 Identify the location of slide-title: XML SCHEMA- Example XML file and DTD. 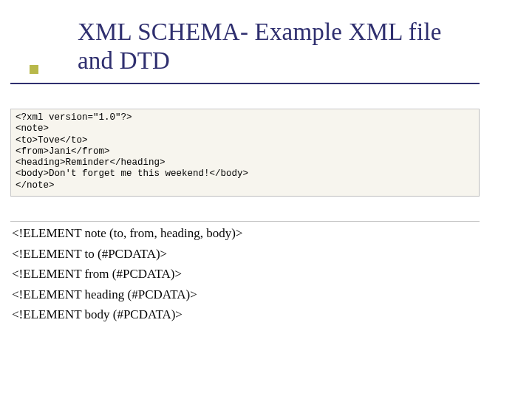
(284, 47).